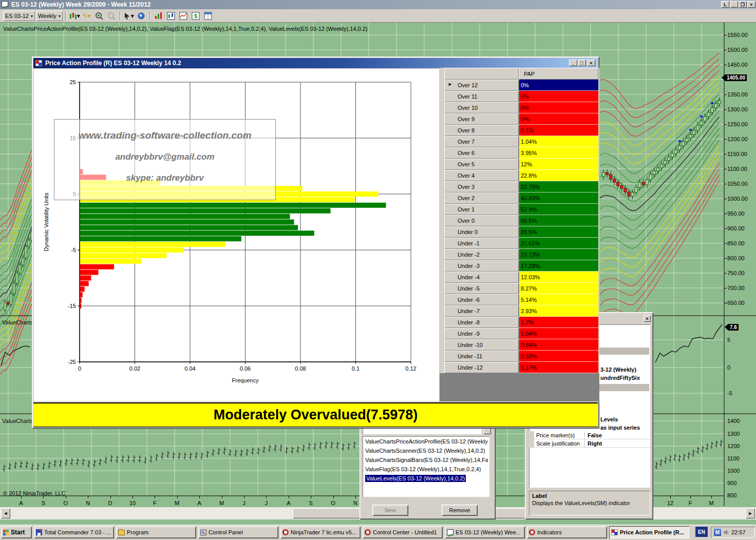  Describe the element at coordinates (521, 209) in the screenshot. I see `table-row: Over 152.9%` at that location.